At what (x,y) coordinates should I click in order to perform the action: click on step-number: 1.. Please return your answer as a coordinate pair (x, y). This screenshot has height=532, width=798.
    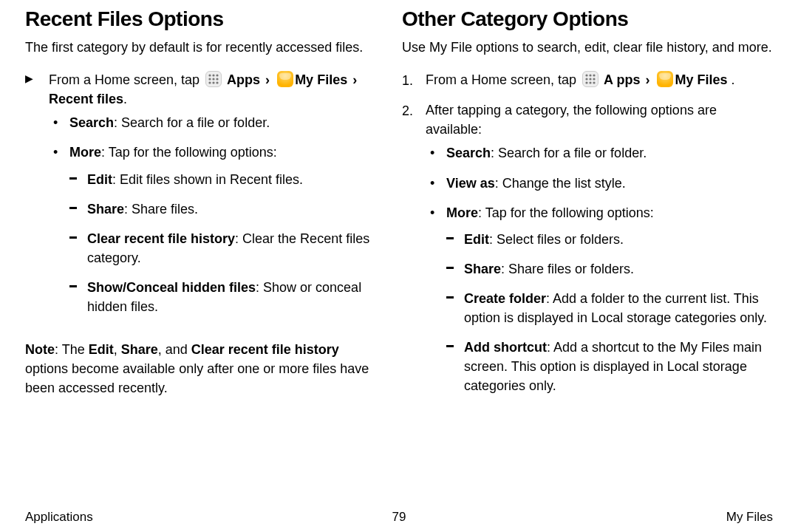
    Looking at the image, I should click on (414, 80).